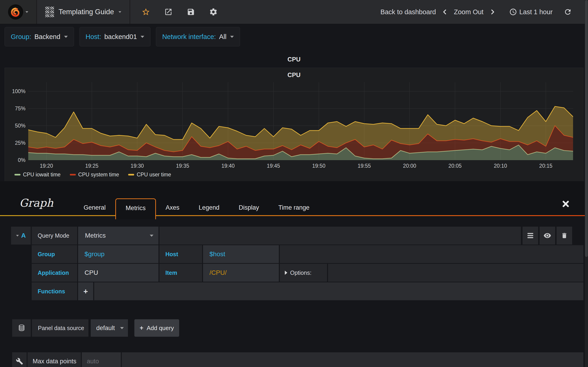 The height and width of the screenshot is (367, 588). What do you see at coordinates (157, 328) in the screenshot?
I see `add-query-button: + Add query` at bounding box center [157, 328].